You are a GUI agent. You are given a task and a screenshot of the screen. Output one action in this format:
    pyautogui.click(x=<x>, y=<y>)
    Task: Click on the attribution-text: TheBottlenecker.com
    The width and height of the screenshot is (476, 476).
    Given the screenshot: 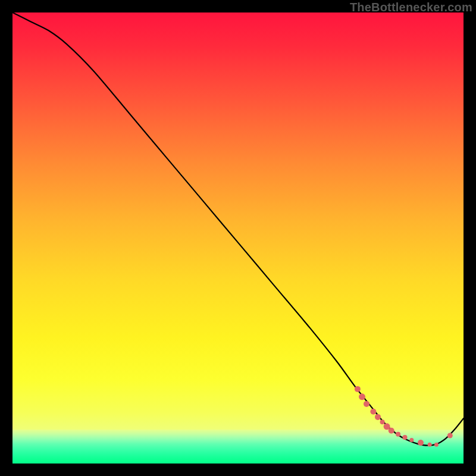 What is the action you would take?
    pyautogui.click(x=411, y=7)
    